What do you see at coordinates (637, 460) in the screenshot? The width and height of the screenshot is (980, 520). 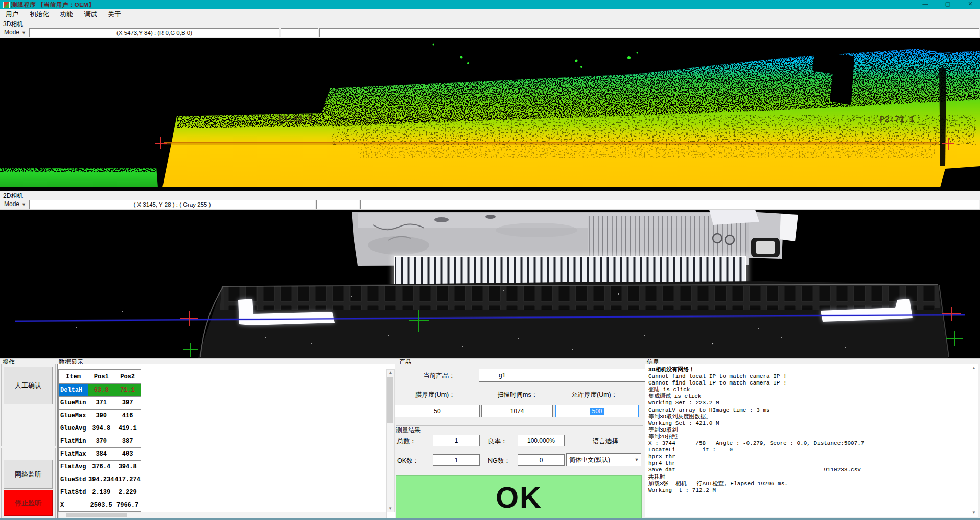 I see `chevron-down-icon: ▼` at bounding box center [637, 460].